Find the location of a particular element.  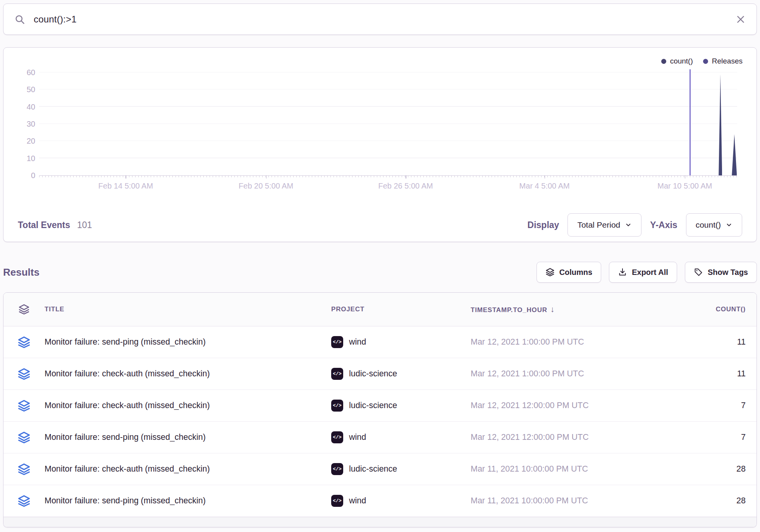

legend-label: count() is located at coordinates (682, 61).